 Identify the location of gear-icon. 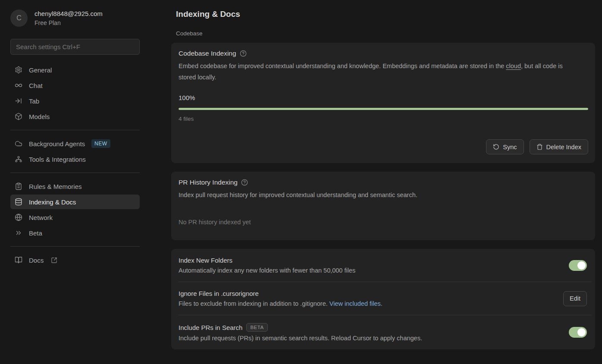
(19, 70).